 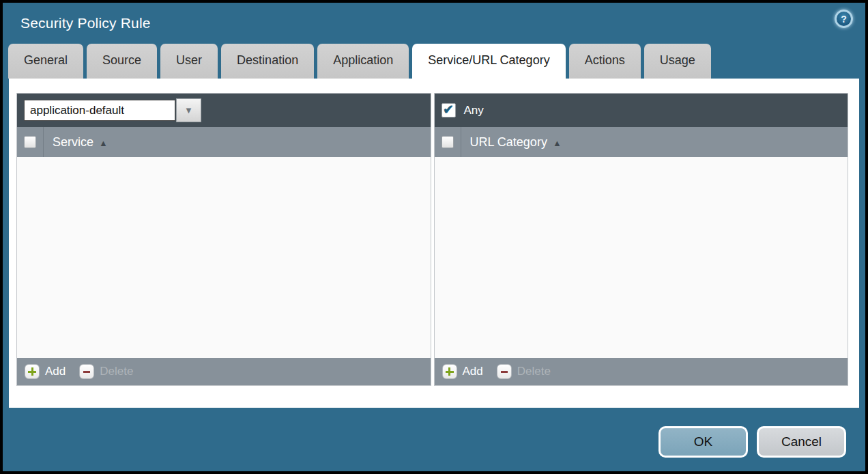 I want to click on dialog-action-bar: OK Cancel, so click(x=434, y=440).